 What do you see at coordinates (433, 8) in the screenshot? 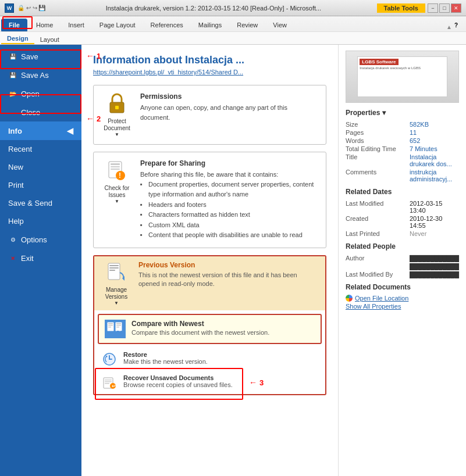
I see `minimize-button: −` at bounding box center [433, 8].